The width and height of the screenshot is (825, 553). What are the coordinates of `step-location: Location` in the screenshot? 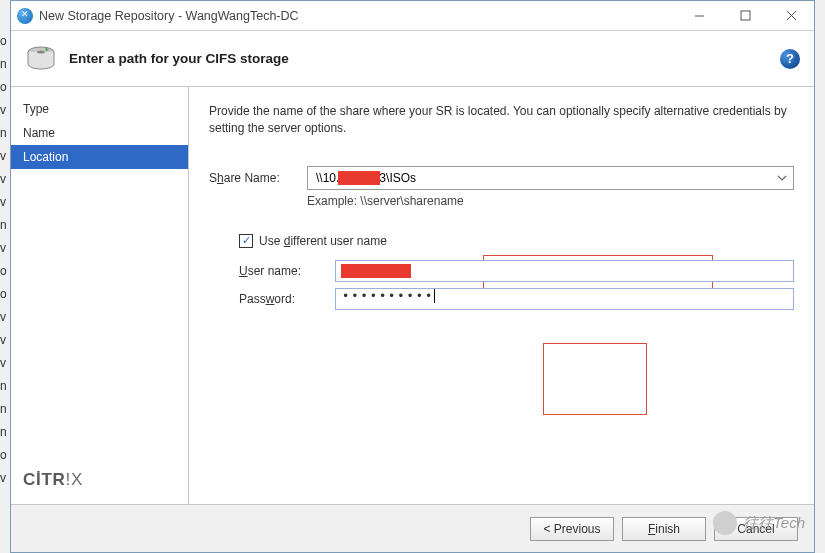 It's located at (100, 157).